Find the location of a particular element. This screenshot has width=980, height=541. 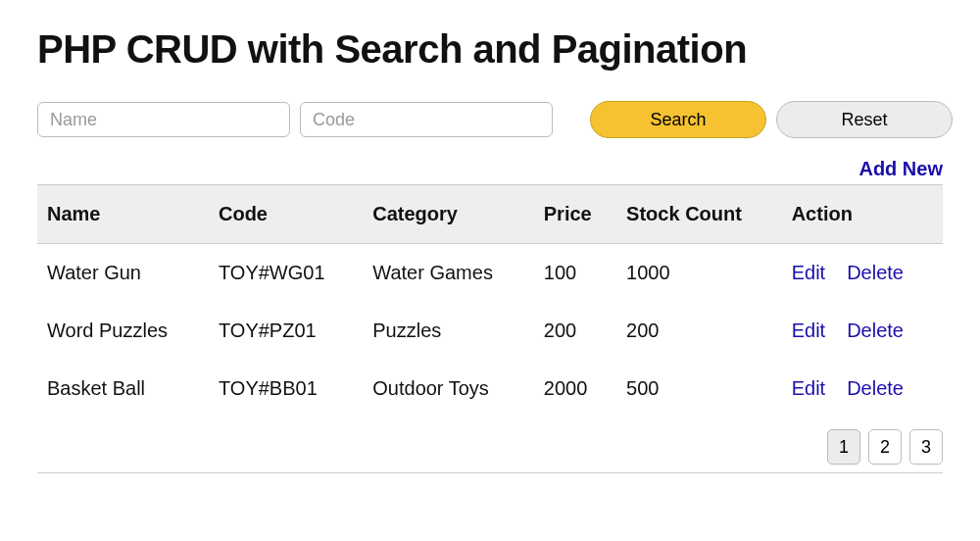

cell-stock: 1000 is located at coordinates (700, 273).